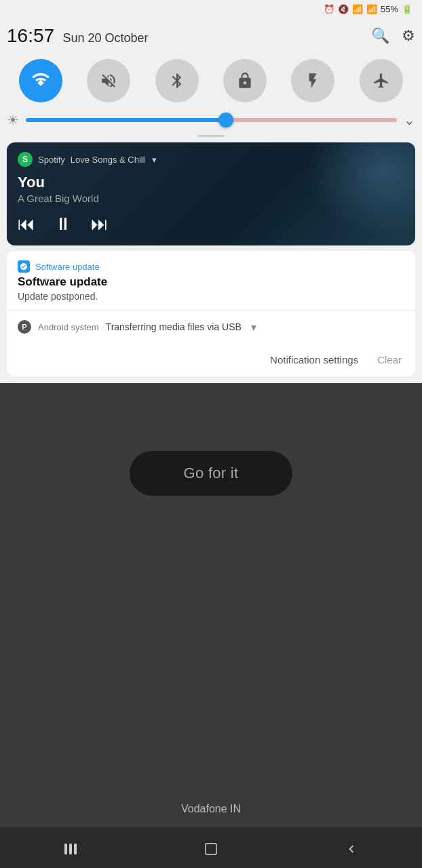 This screenshot has height=868, width=422. I want to click on clear-notifications-button: Clear, so click(389, 359).